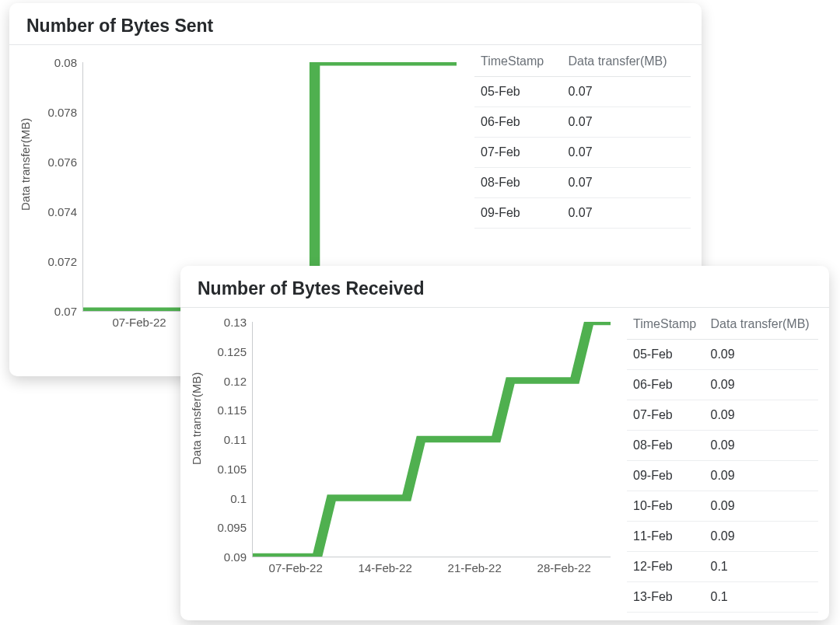 The width and height of the screenshot is (840, 625). What do you see at coordinates (723, 354) in the screenshot?
I see `table-row: 05-Feb0.09` at bounding box center [723, 354].